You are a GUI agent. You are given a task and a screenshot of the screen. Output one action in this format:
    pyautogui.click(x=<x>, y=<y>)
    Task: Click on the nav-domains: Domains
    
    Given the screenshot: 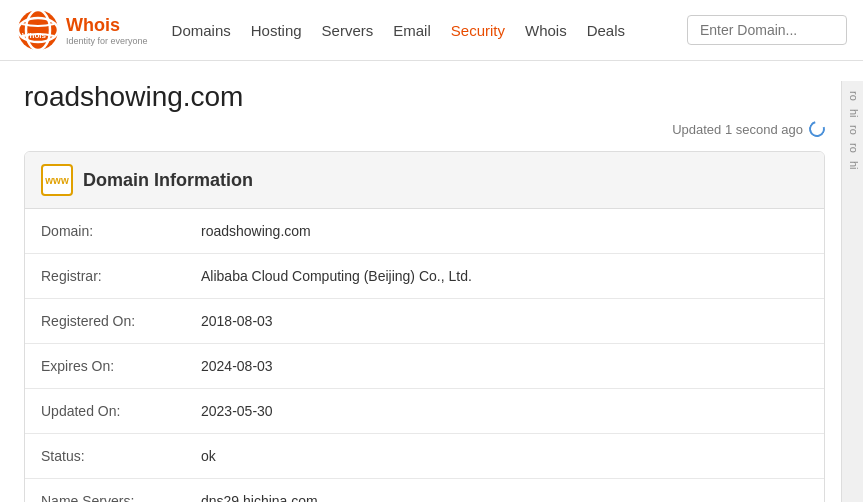 What is the action you would take?
    pyautogui.click(x=202, y=30)
    